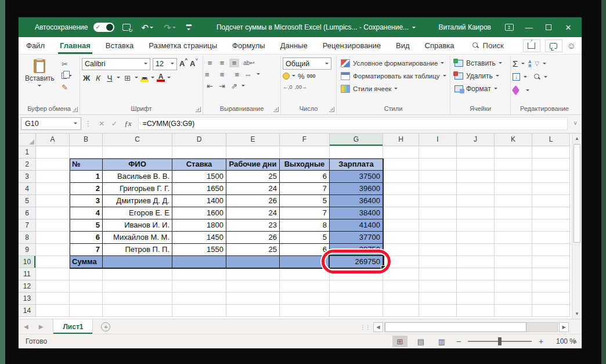 Image resolution: width=606 pixels, height=364 pixels. What do you see at coordinates (183, 64) in the screenshot?
I see `grow-font-button: А˄` at bounding box center [183, 64].